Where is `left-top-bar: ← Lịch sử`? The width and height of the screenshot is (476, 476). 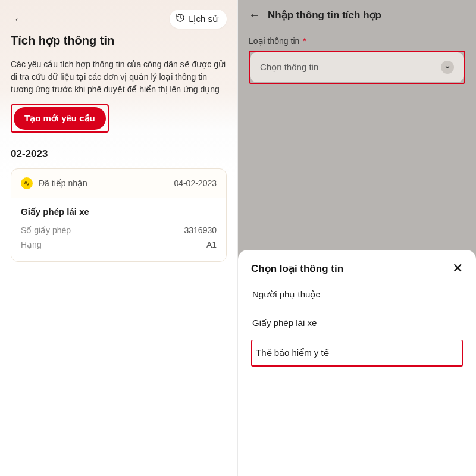 left-top-bar: ← Lịch sử is located at coordinates (119, 19).